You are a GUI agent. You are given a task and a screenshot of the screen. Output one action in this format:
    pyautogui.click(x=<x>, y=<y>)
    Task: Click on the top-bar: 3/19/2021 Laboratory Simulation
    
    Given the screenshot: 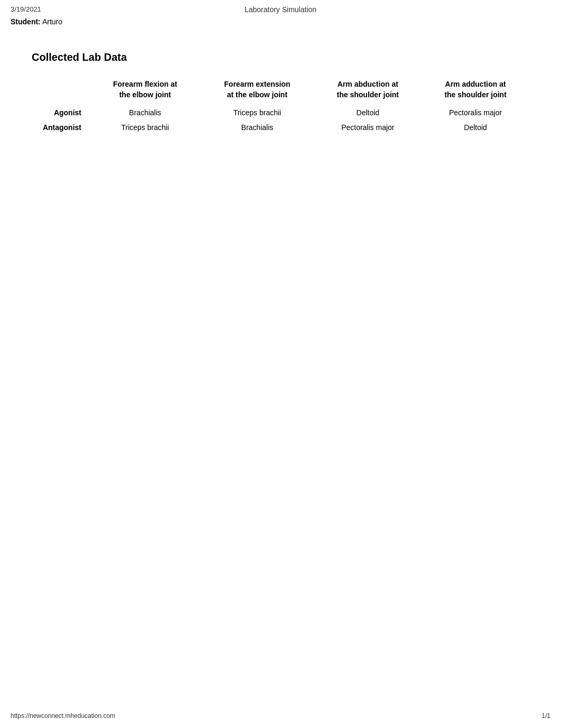 What is the action you would take?
    pyautogui.click(x=280, y=6)
    